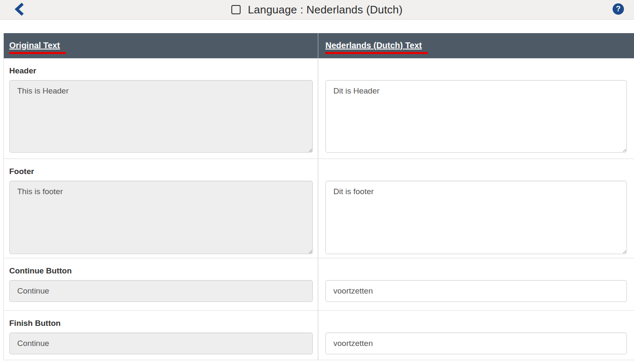 This screenshot has height=364, width=634. I want to click on field-label-footer: Footer, so click(164, 172).